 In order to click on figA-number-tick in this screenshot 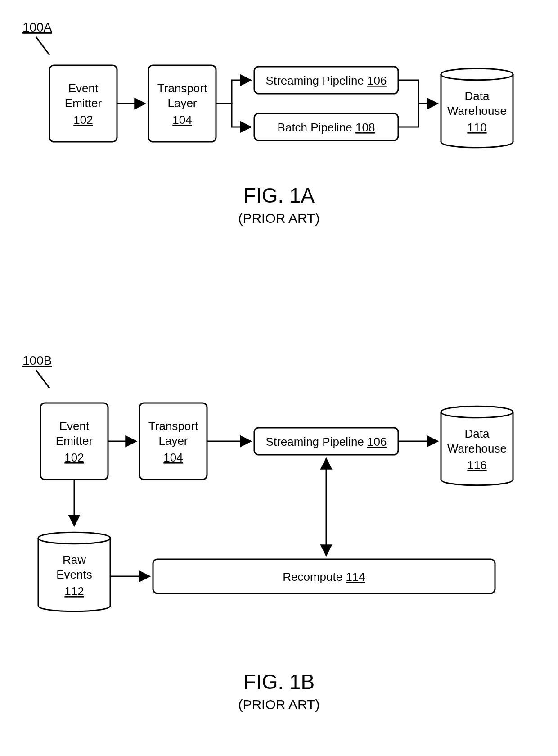, I will do `click(43, 46)`.